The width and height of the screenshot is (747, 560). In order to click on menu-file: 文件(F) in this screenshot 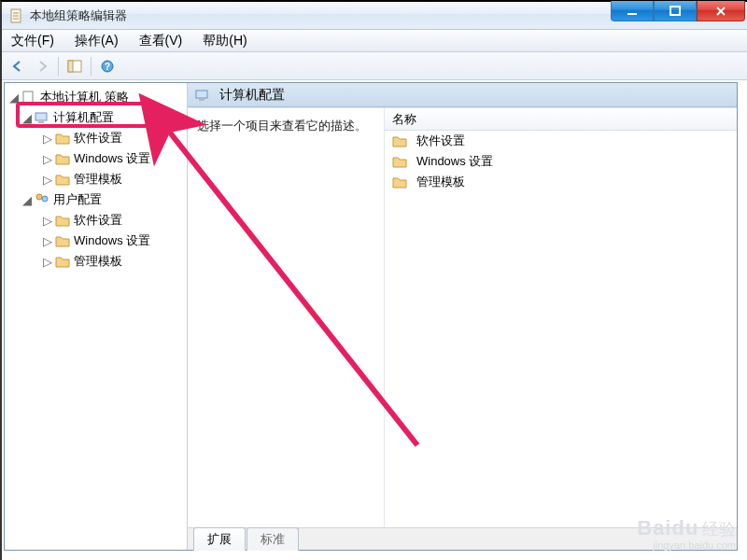, I will do `click(33, 41)`.